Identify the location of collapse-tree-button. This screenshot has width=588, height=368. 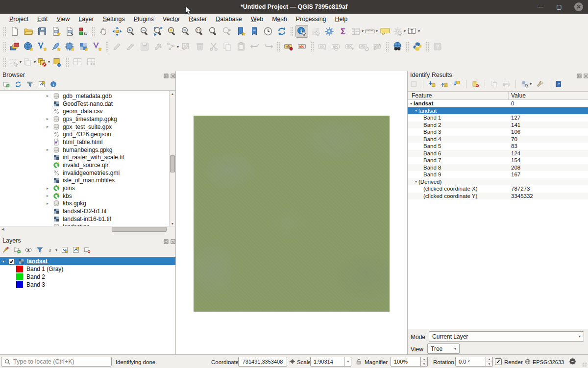
(445, 84).